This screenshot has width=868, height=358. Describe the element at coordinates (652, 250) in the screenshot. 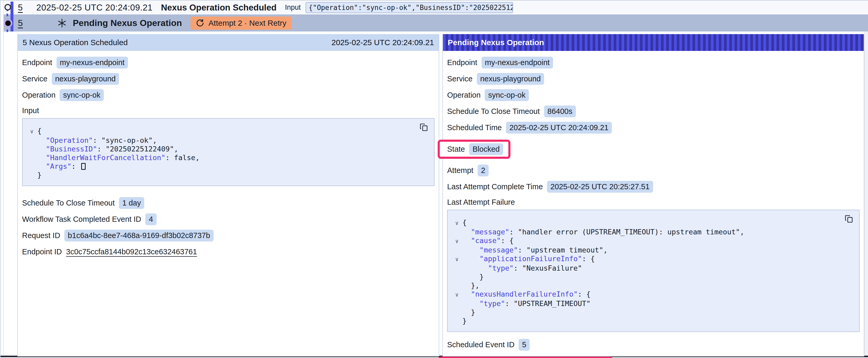

I see `code-line: "message": "upstream timeout",` at that location.